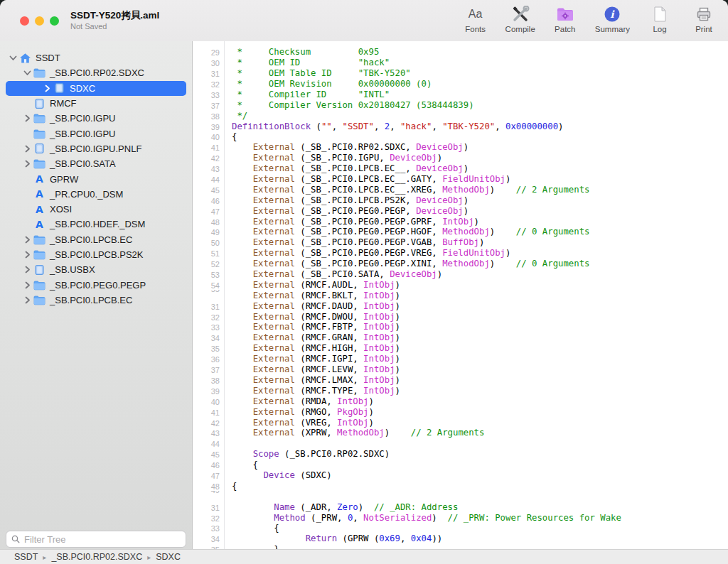 The image size is (728, 564). Describe the element at coordinates (613, 18) in the screenshot. I see `summary-button: iSummary` at that location.